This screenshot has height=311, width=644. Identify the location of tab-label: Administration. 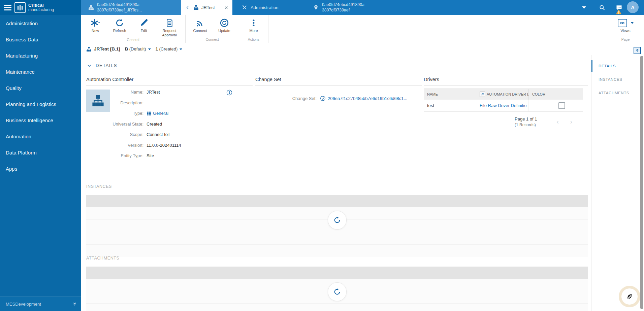
(264, 7).